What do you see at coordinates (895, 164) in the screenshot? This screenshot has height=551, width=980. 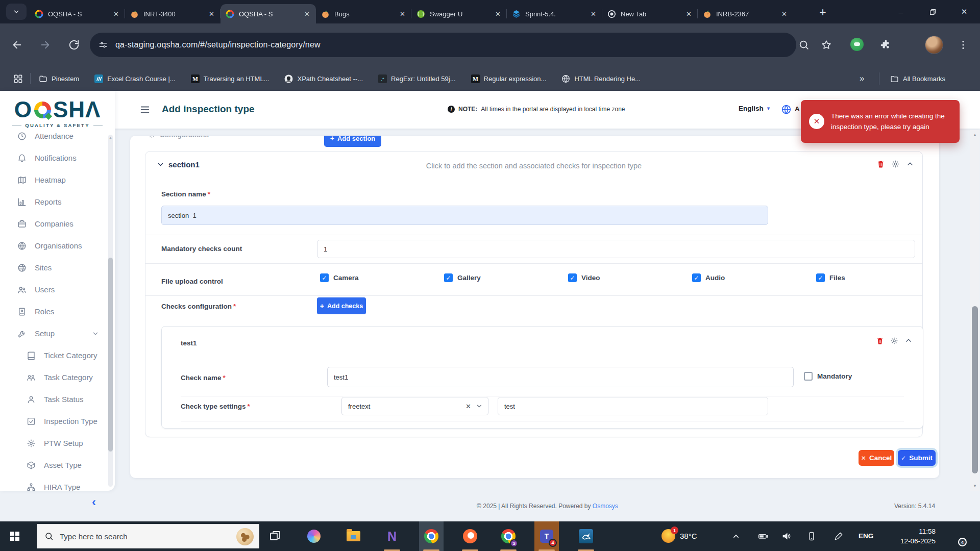 I see `section-settings-icon` at bounding box center [895, 164].